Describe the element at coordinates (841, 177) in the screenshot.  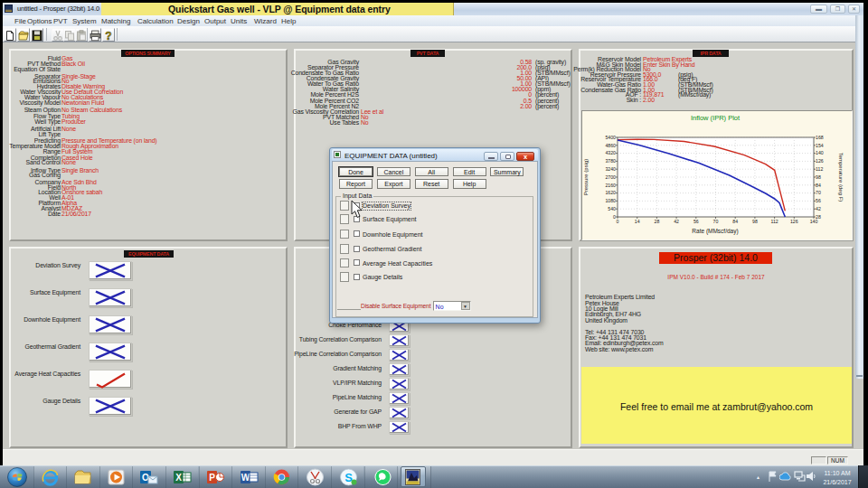
I see `svg-text: Temperature (deg F)` at that location.